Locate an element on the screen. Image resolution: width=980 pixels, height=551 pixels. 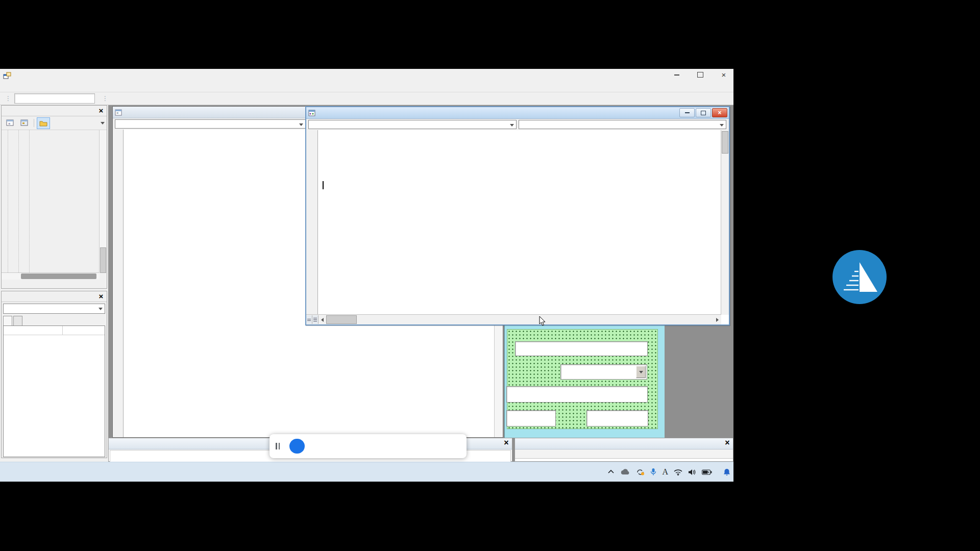
code-window-icon is located at coordinates (312, 113).